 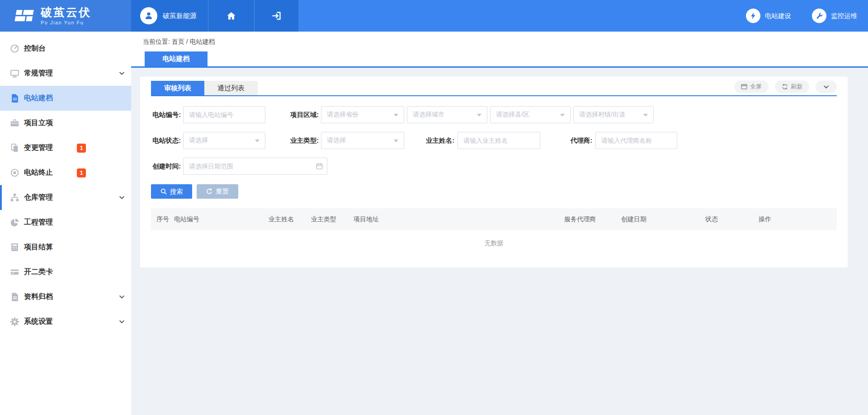 I want to click on refresh-icon, so click(x=785, y=87).